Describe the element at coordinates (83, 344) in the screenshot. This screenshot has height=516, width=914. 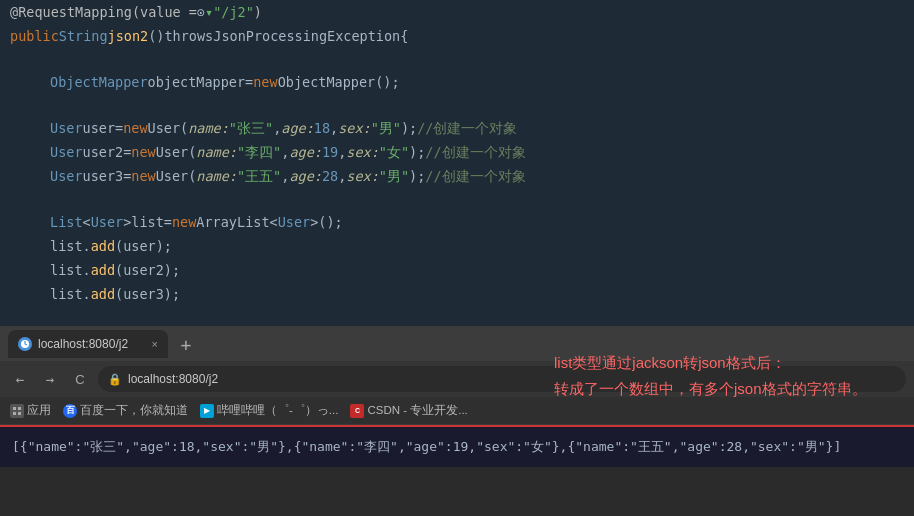
I see `tab-label: localhost:8080/j2` at that location.